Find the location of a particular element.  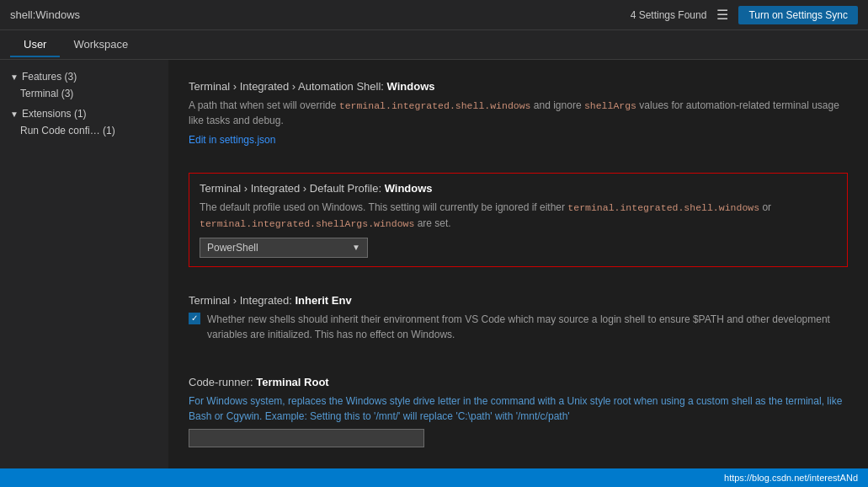

status-url: https://blog.csdn.net/interestANd is located at coordinates (791, 478).